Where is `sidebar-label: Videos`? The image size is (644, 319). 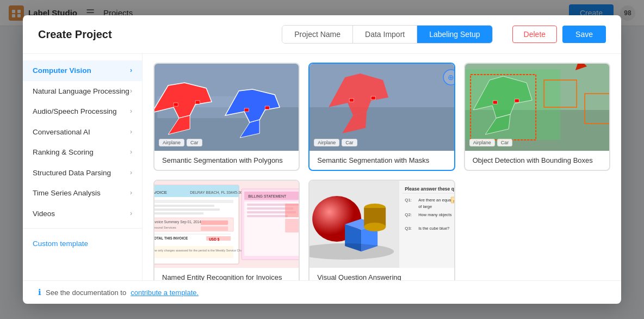
sidebar-label: Videos is located at coordinates (44, 214).